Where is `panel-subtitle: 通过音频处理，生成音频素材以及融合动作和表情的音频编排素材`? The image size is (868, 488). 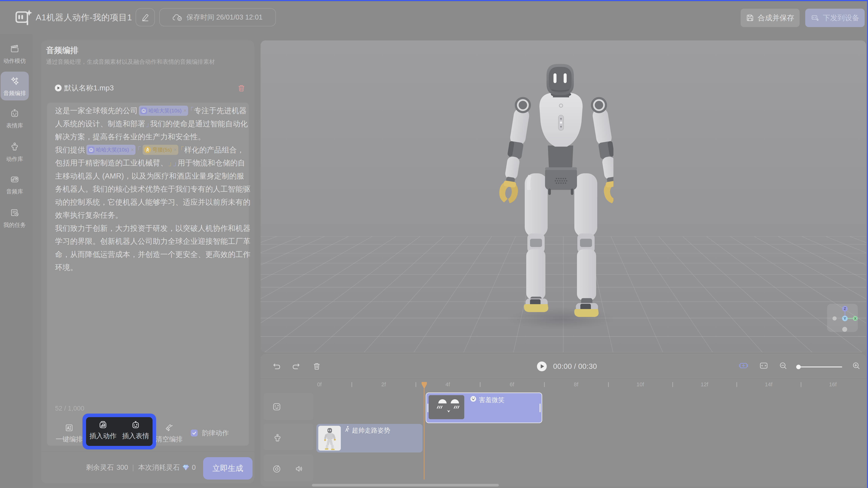
panel-subtitle: 通过音频处理，生成音频素材以及融合动作和表情的音频编排素材 is located at coordinates (131, 62).